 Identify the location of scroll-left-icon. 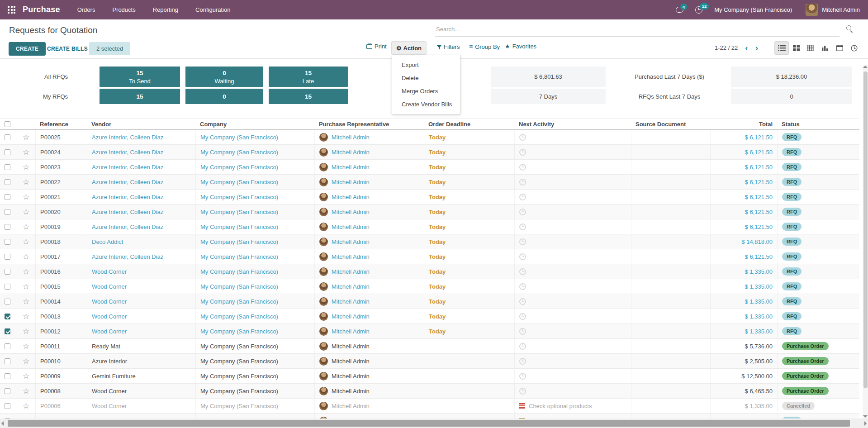
(3, 423).